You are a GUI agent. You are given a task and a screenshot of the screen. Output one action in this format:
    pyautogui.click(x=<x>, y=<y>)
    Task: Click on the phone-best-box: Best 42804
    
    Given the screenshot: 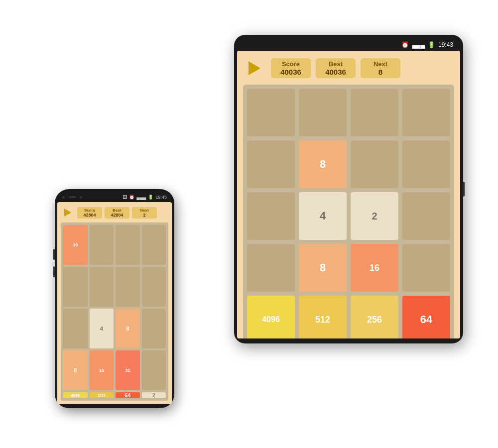 What is the action you would take?
    pyautogui.click(x=117, y=213)
    